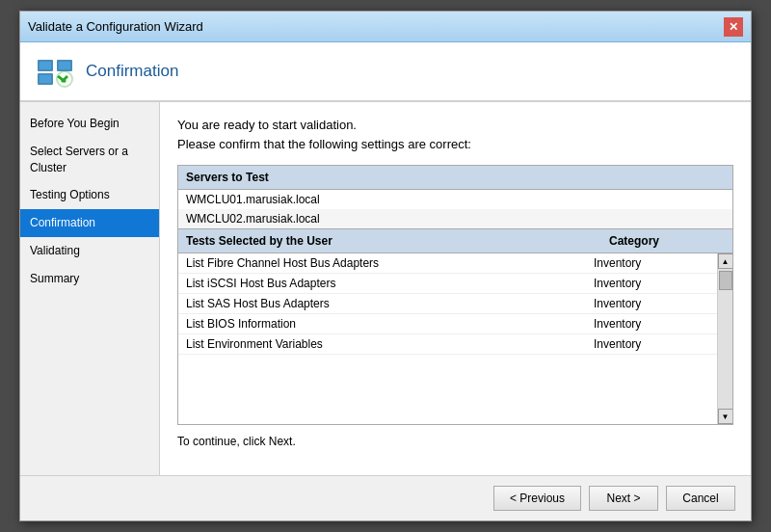 The width and height of the screenshot is (771, 532). What do you see at coordinates (447, 283) in the screenshot?
I see `table-row: List iSCSI Host Bus AdaptersInventory` at bounding box center [447, 283].